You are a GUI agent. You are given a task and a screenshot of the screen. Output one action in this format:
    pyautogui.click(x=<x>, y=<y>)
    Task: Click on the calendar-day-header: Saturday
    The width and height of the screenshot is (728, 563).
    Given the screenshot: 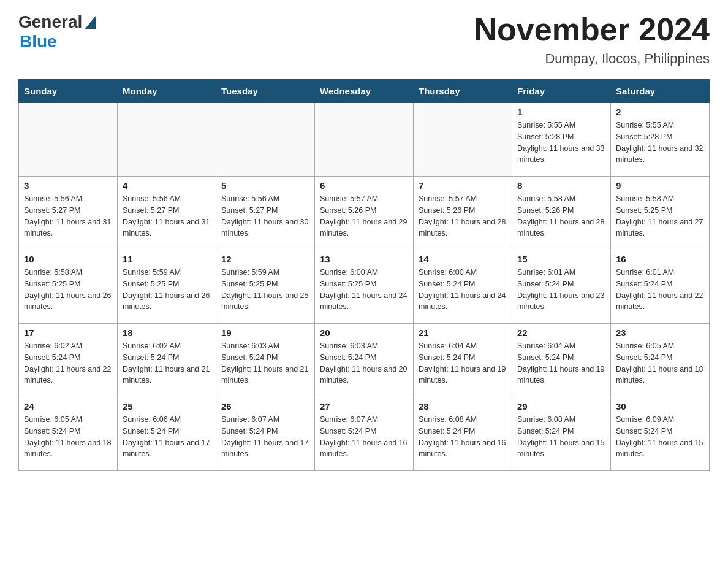 What is the action you would take?
    pyautogui.click(x=661, y=91)
    